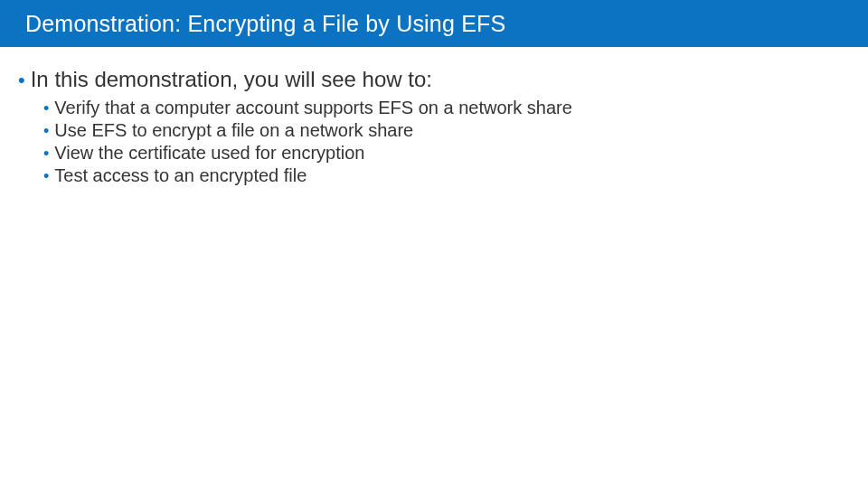 This screenshot has height=488, width=868. I want to click on title-bar: Demonstration: Encrypting a File by Usin…, so click(434, 23).